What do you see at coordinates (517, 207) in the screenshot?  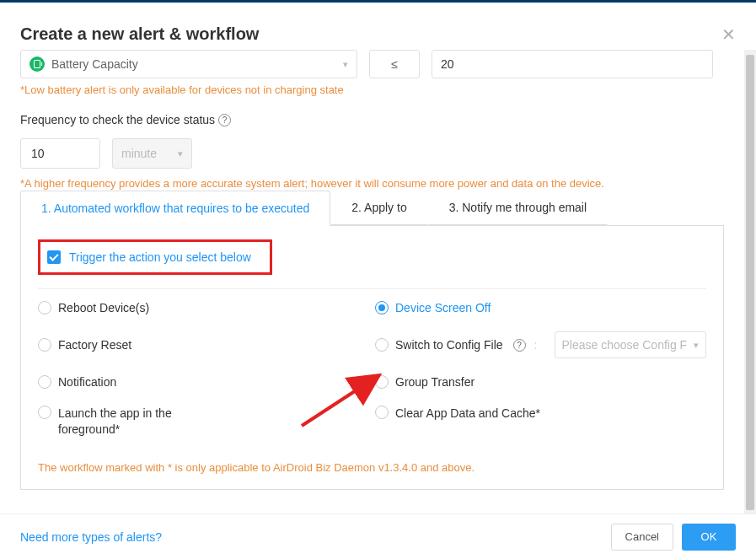 I see `tab-notify-email: 3. Notify me through email` at bounding box center [517, 207].